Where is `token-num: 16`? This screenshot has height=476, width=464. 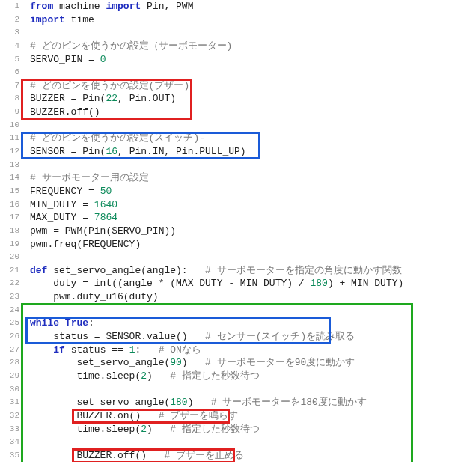
token-num: 16 is located at coordinates (112, 151).